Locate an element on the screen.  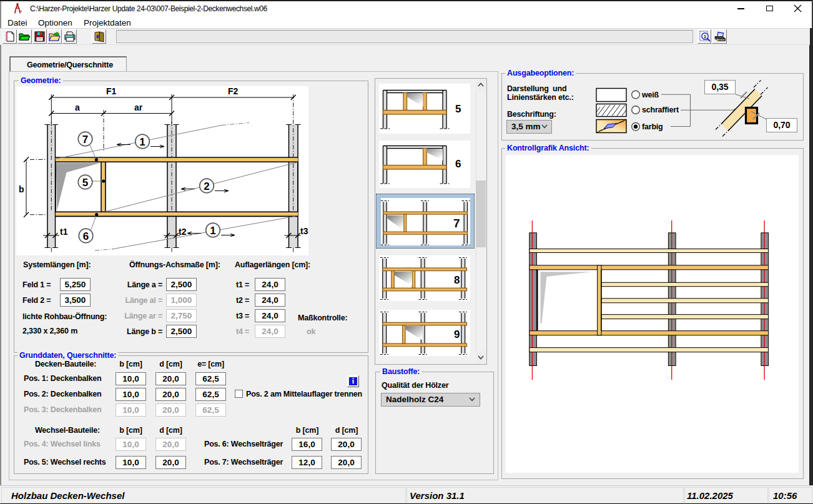
svg-text: ar is located at coordinates (139, 107).